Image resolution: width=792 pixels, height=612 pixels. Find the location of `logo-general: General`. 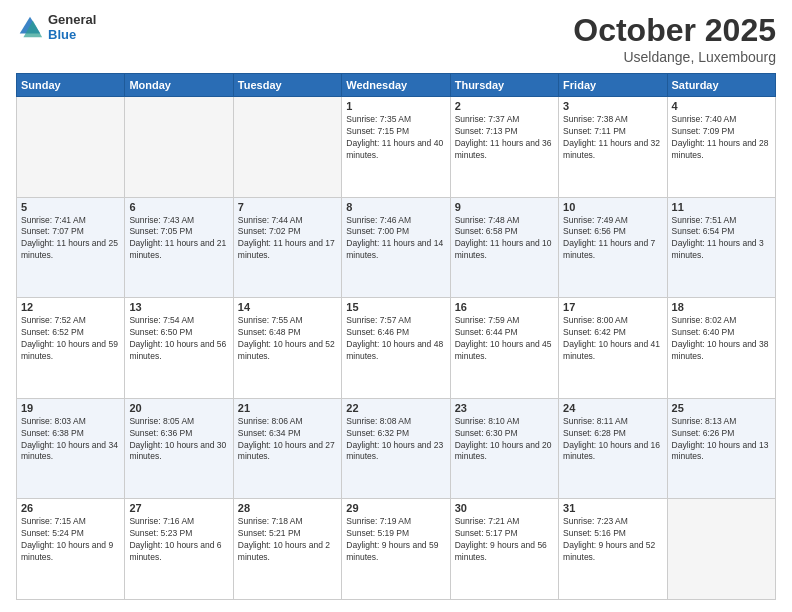

logo-general: General is located at coordinates (72, 20).